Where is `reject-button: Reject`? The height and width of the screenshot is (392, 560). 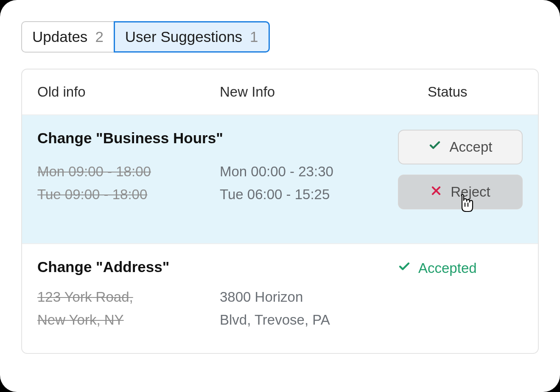 reject-button: Reject is located at coordinates (460, 192).